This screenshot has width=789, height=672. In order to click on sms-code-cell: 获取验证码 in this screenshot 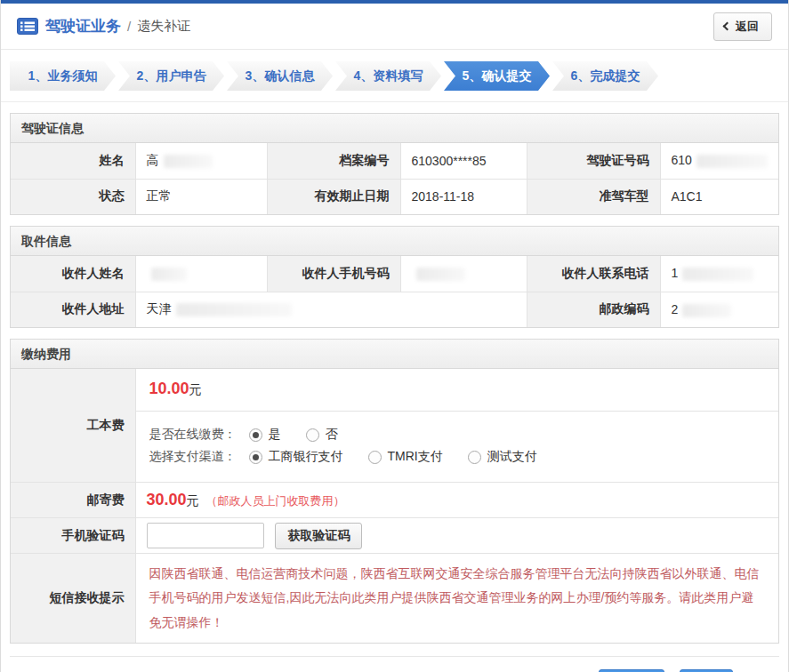, I will do `click(457, 536)`.